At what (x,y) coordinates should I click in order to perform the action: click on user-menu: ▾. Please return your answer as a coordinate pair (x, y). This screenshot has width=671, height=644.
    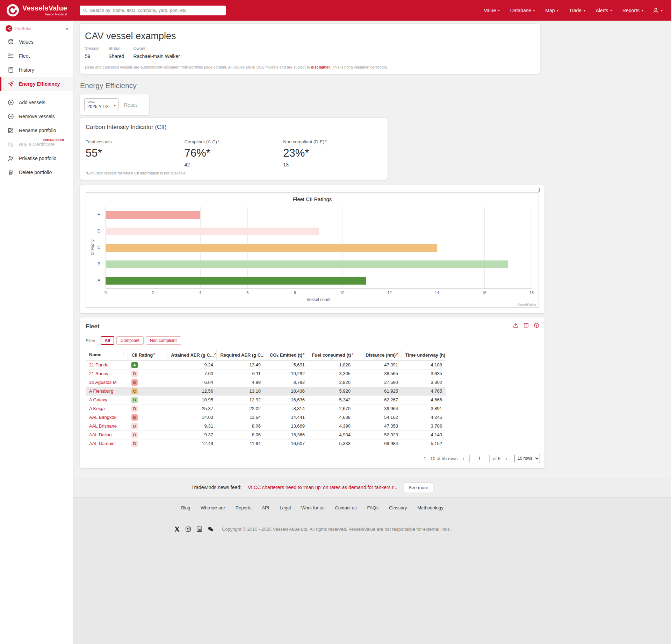
    Looking at the image, I should click on (656, 10).